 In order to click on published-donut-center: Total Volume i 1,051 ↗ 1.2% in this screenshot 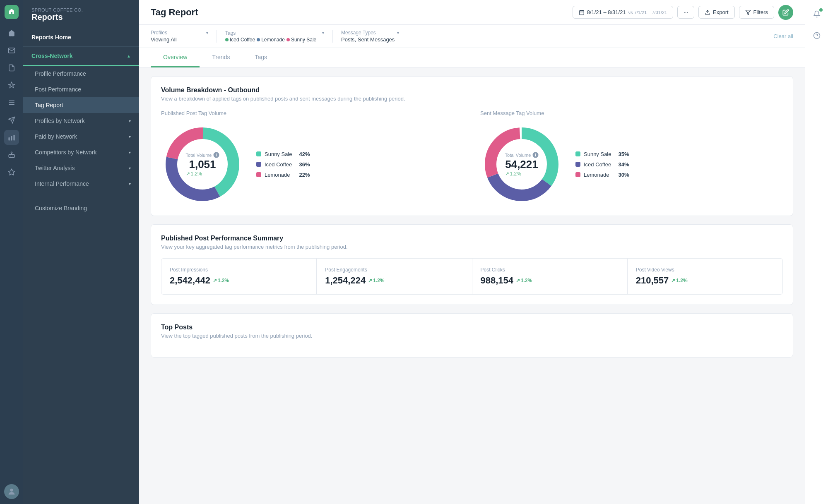, I will do `click(203, 165)`.